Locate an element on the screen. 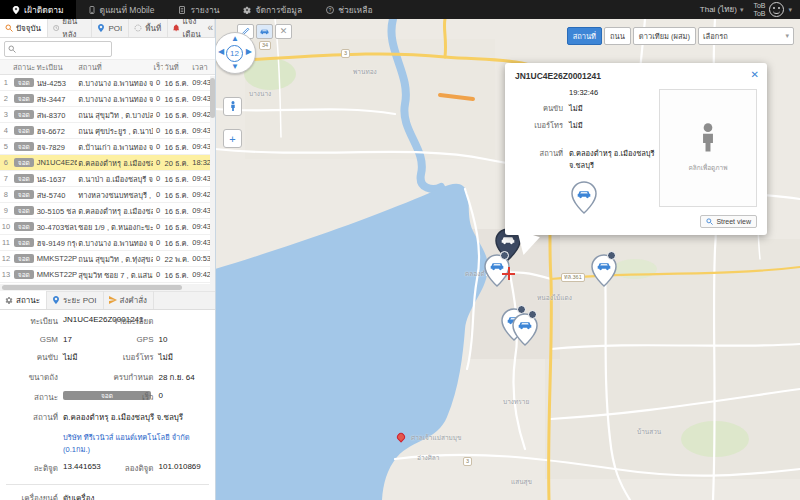 The height and width of the screenshot is (500, 800). row-index: 10 is located at coordinates (6, 226).